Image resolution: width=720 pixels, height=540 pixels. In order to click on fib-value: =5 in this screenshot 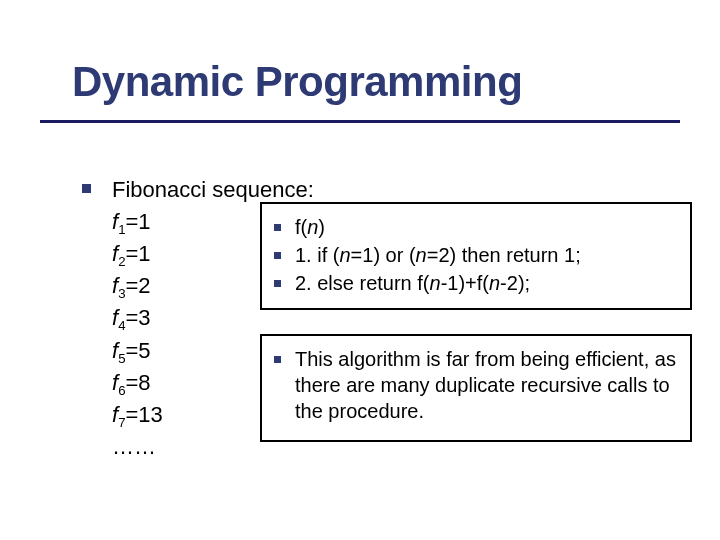, I will do `click(138, 350)`.